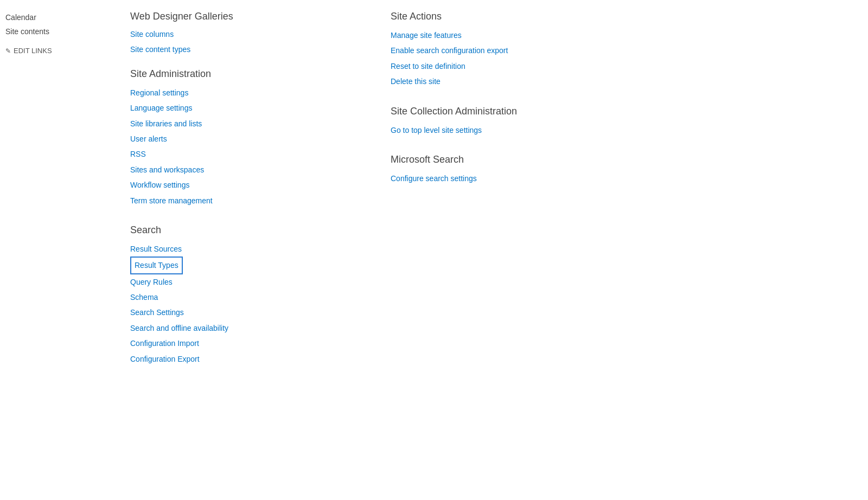 The height and width of the screenshot is (500, 868). Describe the element at coordinates (244, 296) in the screenshot. I see `search-section: Search Result Sources Result Types Query…` at that location.